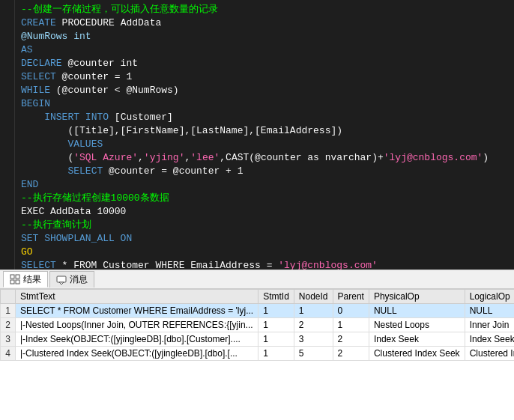  I want to click on line-numbers, so click(7, 135).